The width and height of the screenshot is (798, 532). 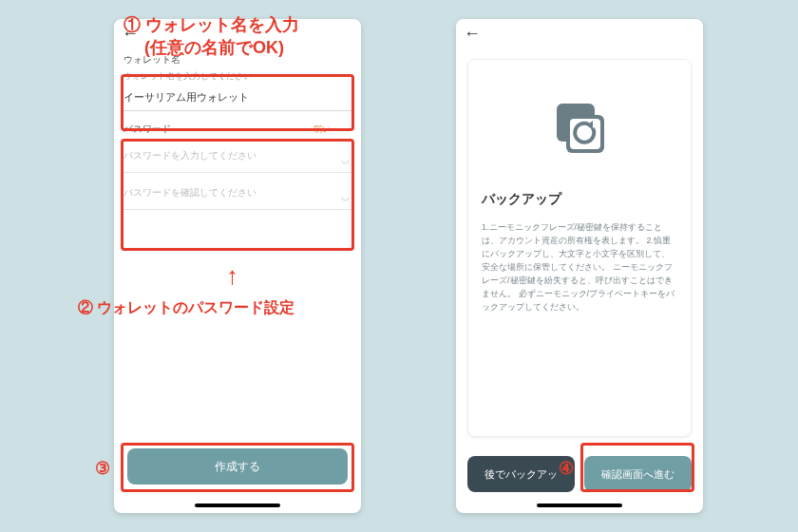 What do you see at coordinates (566, 468) in the screenshot?
I see `annotation-4-number: ④` at bounding box center [566, 468].